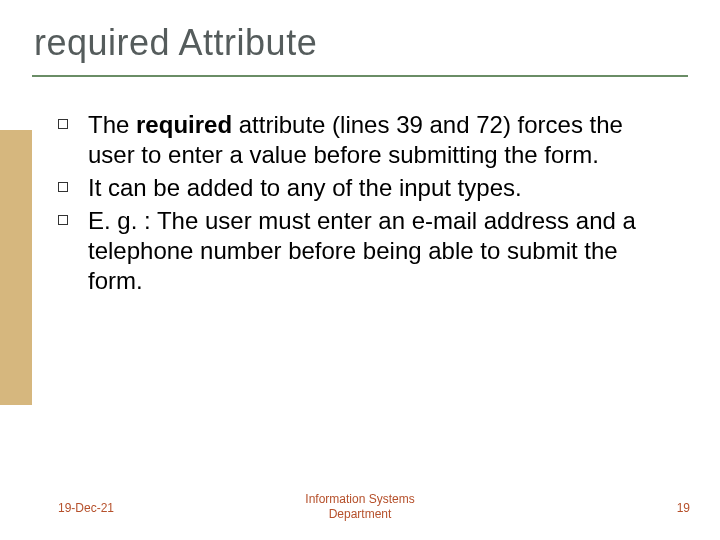 The image size is (720, 540). I want to click on title-underline, so click(360, 76).